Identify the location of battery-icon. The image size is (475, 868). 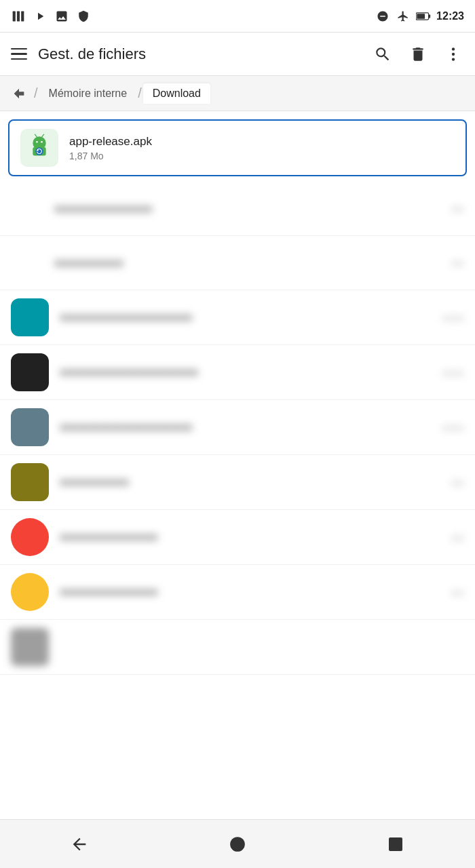
(423, 16).